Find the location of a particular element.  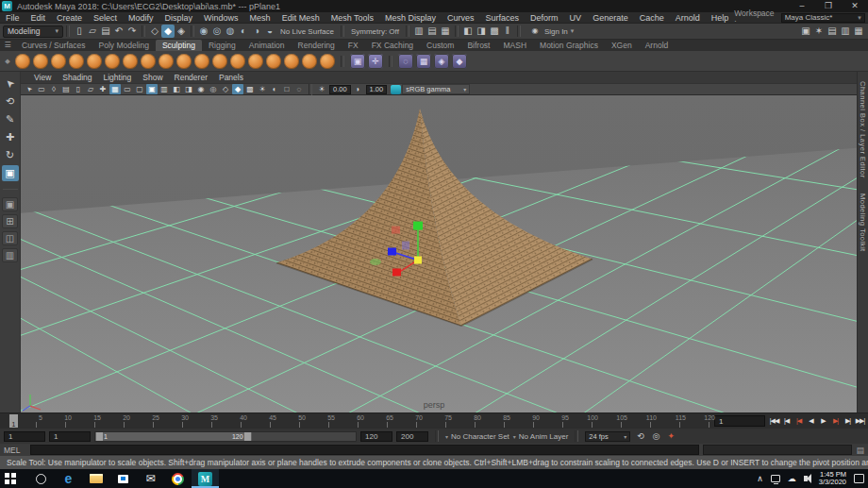

render-icon: ◧ is located at coordinates (468, 31).